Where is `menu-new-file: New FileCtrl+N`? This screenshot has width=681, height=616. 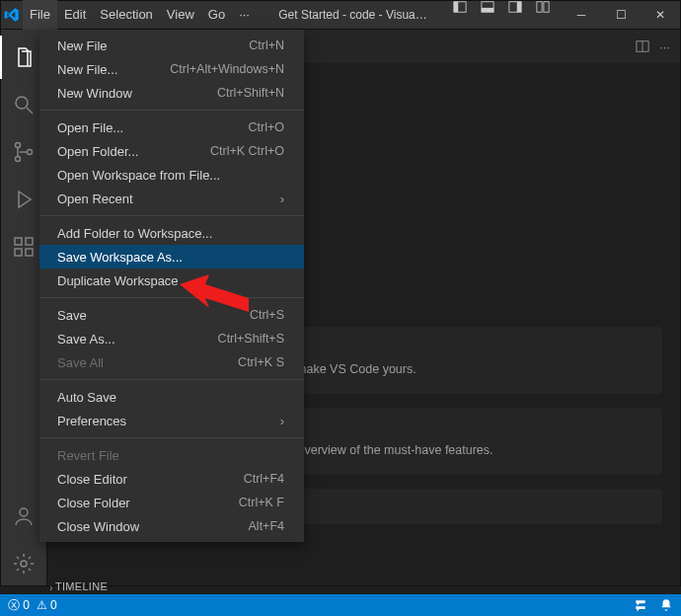 menu-new-file: New FileCtrl+N is located at coordinates (172, 45).